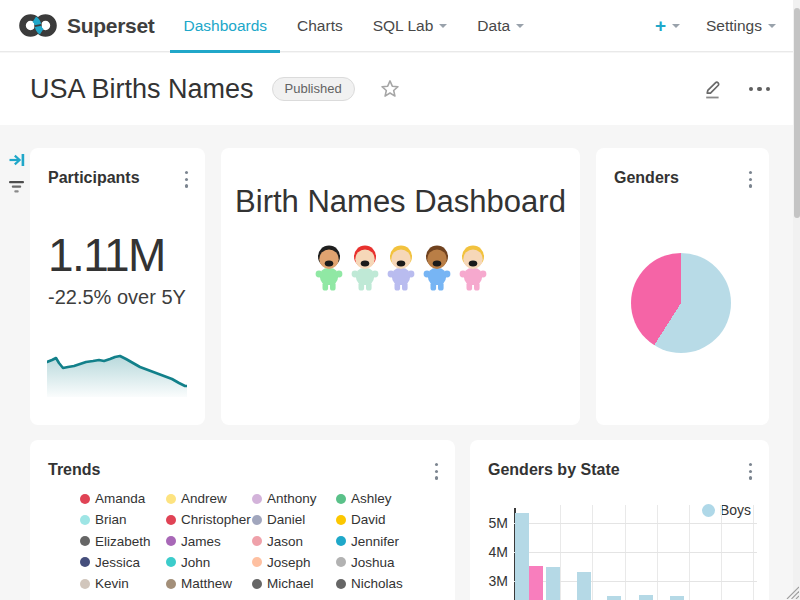  What do you see at coordinates (320, 26) in the screenshot?
I see `nav-item-charts: Charts` at bounding box center [320, 26].